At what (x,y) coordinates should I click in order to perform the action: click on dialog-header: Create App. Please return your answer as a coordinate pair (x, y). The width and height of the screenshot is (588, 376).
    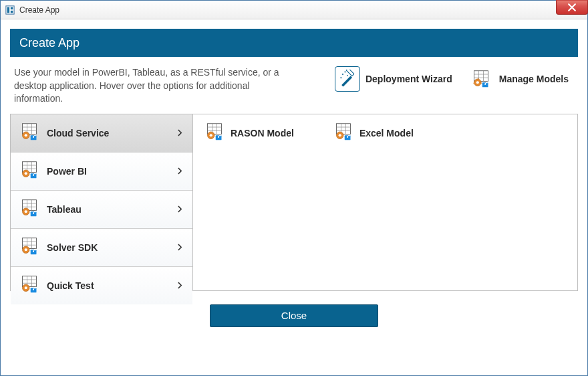
    Looking at the image, I should click on (294, 43).